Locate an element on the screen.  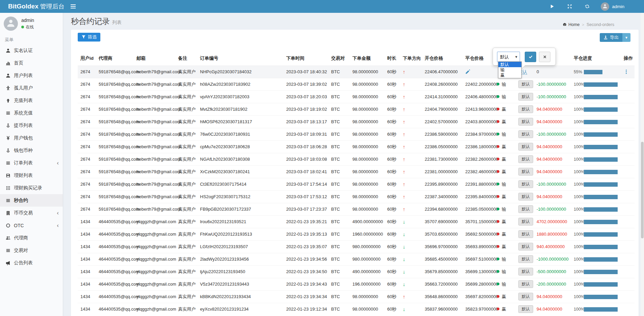
sidebar-item-real-name-auth: 实名认证 is located at coordinates (31, 51).